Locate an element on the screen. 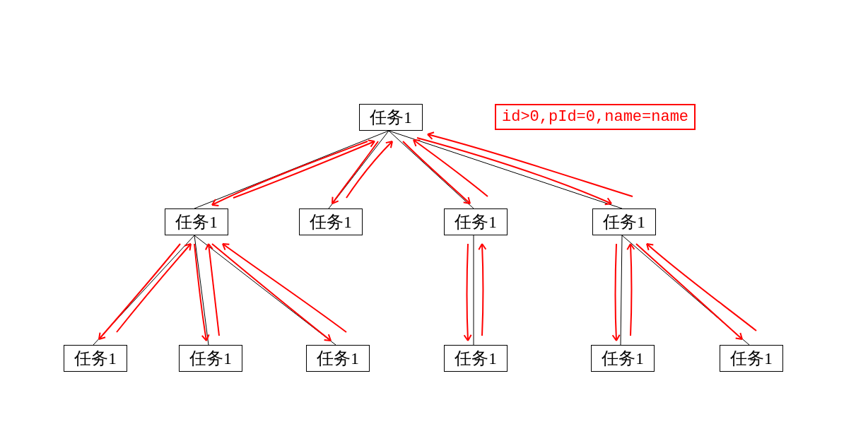 This screenshot has height=429, width=868. arrow-down-root-l2c is located at coordinates (437, 172).